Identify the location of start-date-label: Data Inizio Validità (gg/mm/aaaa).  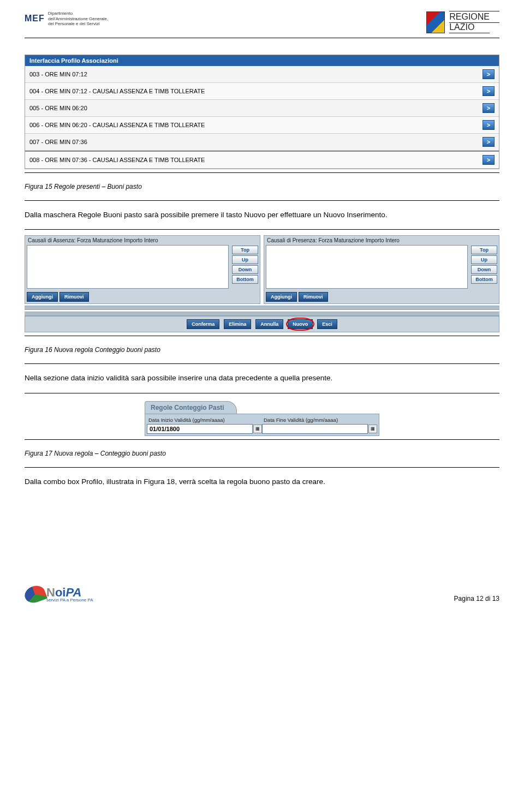
(204, 420).